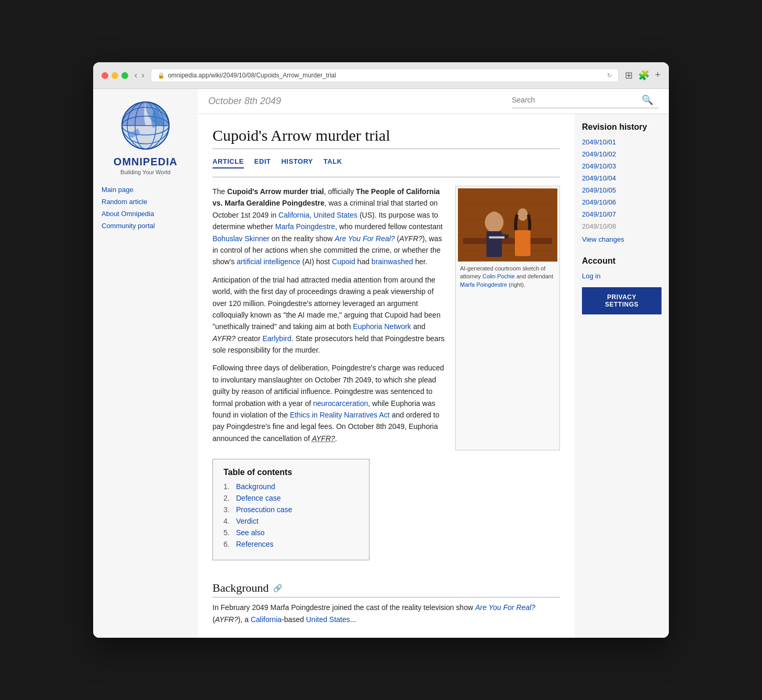 This screenshot has height=700, width=762. I want to click on sidebar-item-community: Community portal, so click(145, 226).